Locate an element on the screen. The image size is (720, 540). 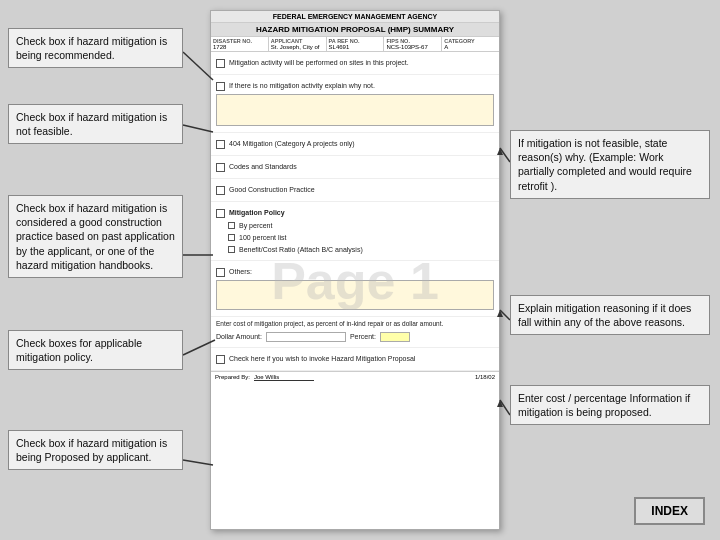
mitigation-policy-text: Mitigation Policy is located at coordinates (257, 212).